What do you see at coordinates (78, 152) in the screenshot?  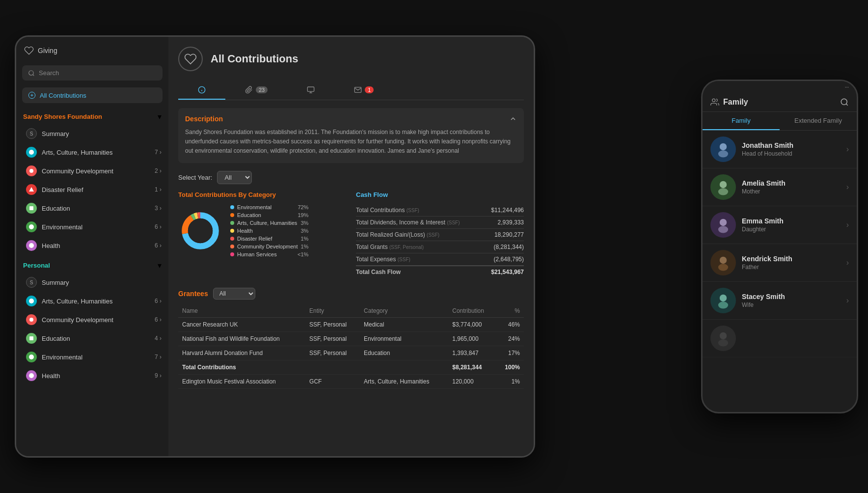 I see `ssf-arts-label: Arts, Culture, Humanities` at bounding box center [78, 152].